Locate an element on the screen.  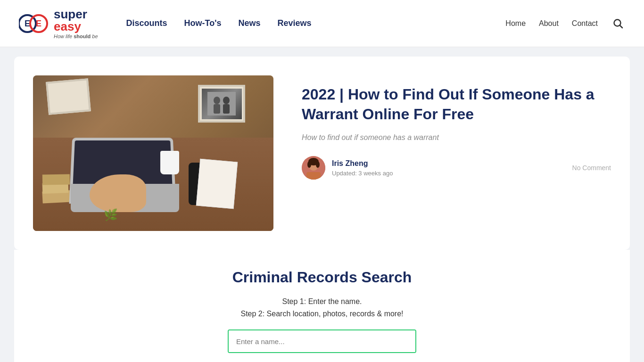
logo-tagline: How life should be is located at coordinates (76, 36).